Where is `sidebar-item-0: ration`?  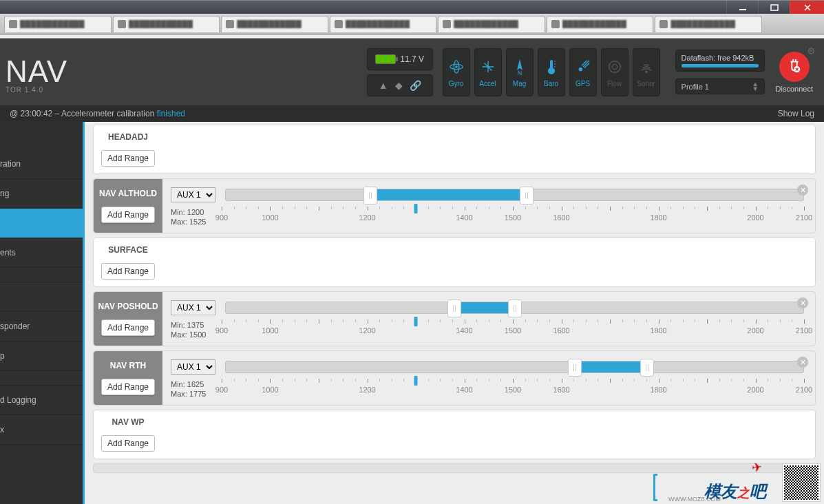 sidebar-item-0: ration is located at coordinates (41, 164).